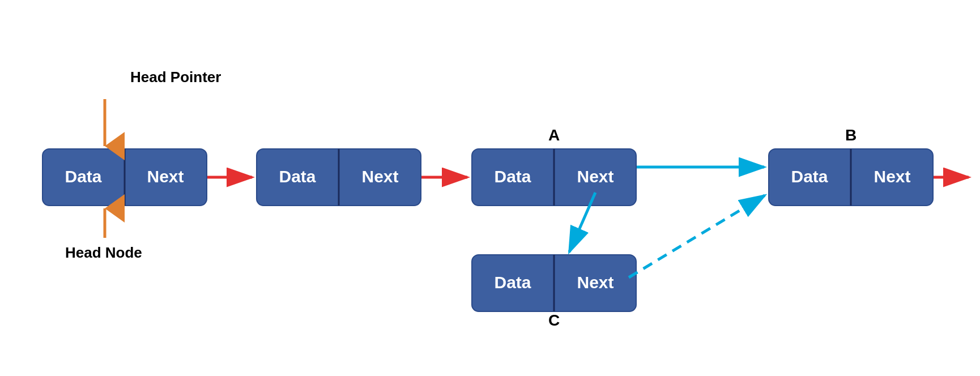 Image resolution: width=980 pixels, height=376 pixels. What do you see at coordinates (176, 77) in the screenshot?
I see `head-pointer-label: Head Pointer` at bounding box center [176, 77].